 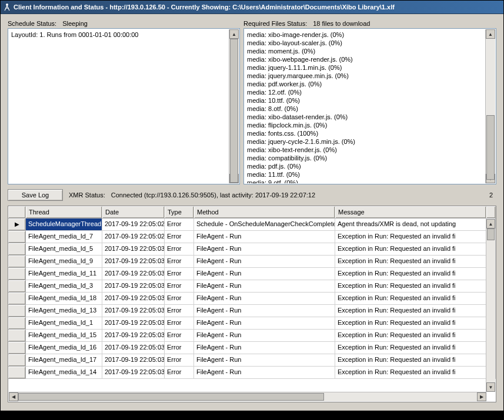 What do you see at coordinates (252, 287) in the screenshot?
I see `table-row: FileAgent_media_Id_32017-09-19 22:05:03E…` at bounding box center [252, 287].